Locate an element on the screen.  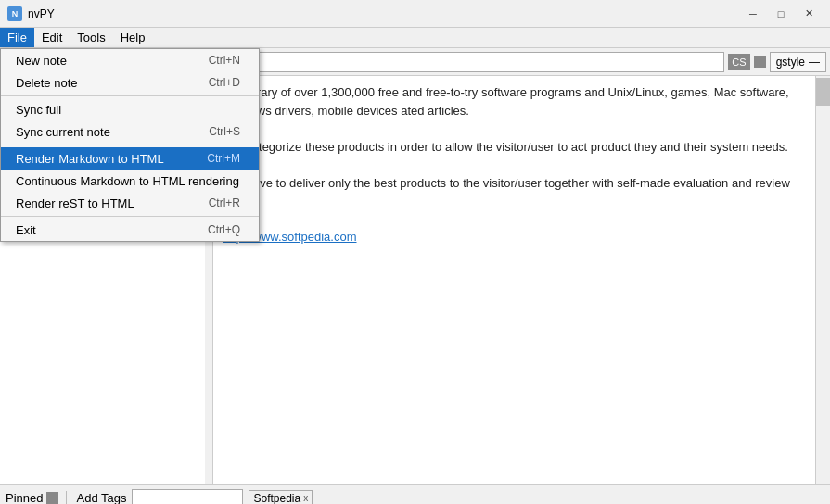
tag-softpedia-close: x is located at coordinates (306, 498).